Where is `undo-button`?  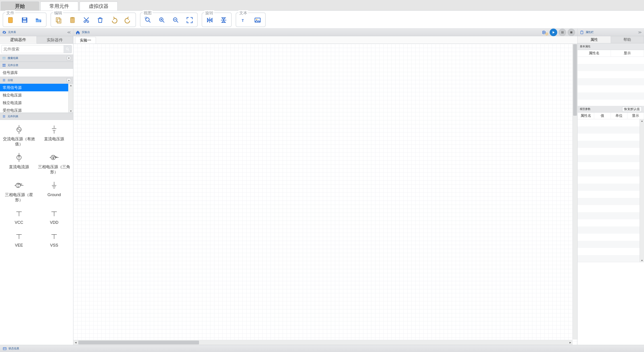
undo-button is located at coordinates (114, 20).